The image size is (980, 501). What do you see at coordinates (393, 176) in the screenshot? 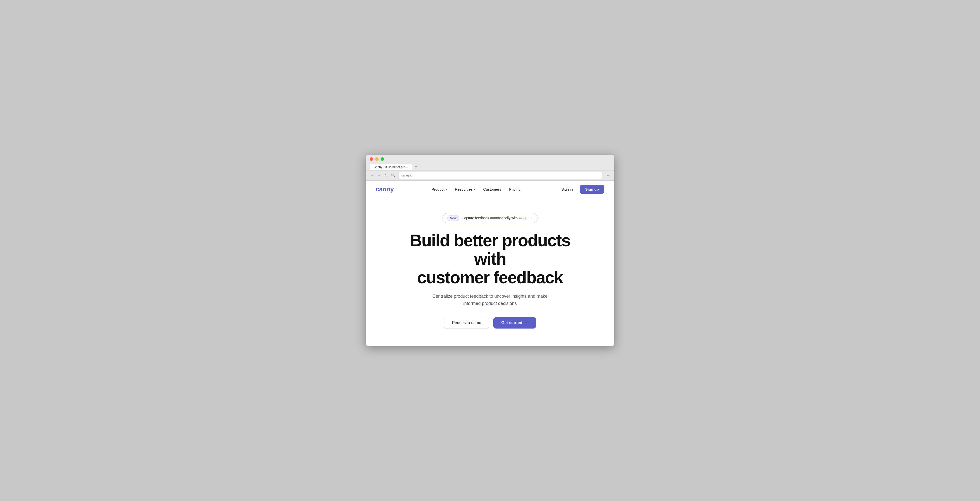
I see `search-button: 🔍` at bounding box center [393, 176].